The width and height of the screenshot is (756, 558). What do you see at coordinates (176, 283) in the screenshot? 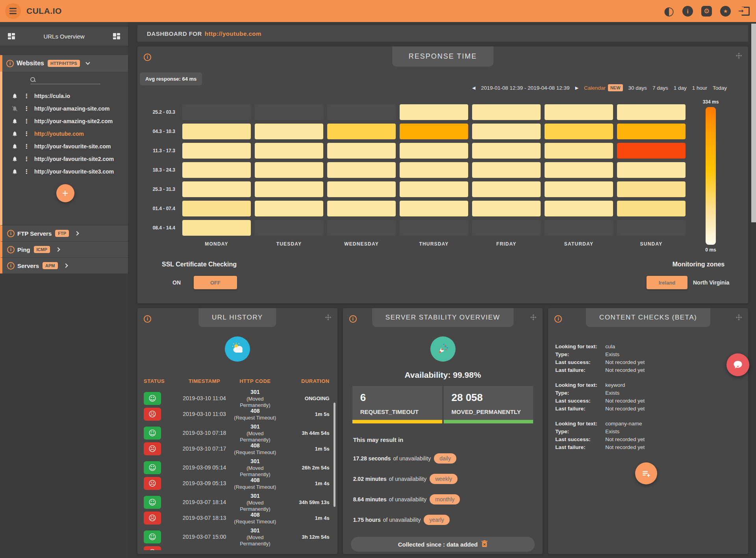
I see `ssl-on-option: ON` at bounding box center [176, 283].